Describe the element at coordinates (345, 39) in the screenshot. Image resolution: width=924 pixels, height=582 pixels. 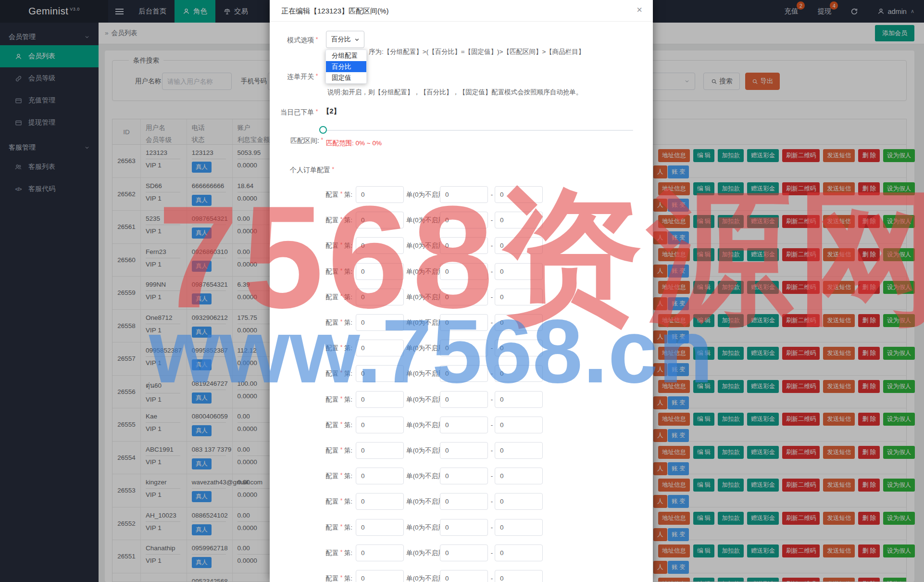
I see `mode-select: 百分比` at that location.